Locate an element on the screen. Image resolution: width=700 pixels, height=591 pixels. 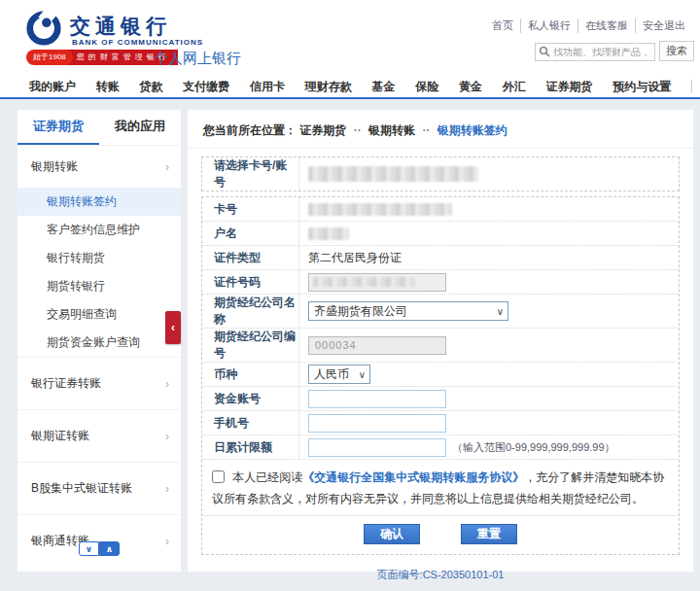
sidebar-group-b-share-transfer: B股集中式银证转账 › is located at coordinates (99, 488).